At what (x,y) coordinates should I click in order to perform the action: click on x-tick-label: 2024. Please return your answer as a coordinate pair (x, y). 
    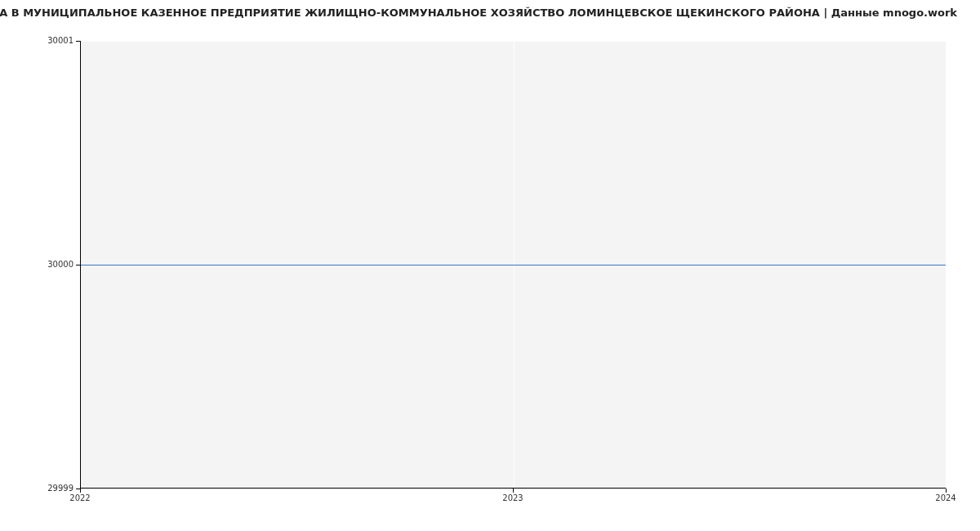
    Looking at the image, I should click on (946, 498).